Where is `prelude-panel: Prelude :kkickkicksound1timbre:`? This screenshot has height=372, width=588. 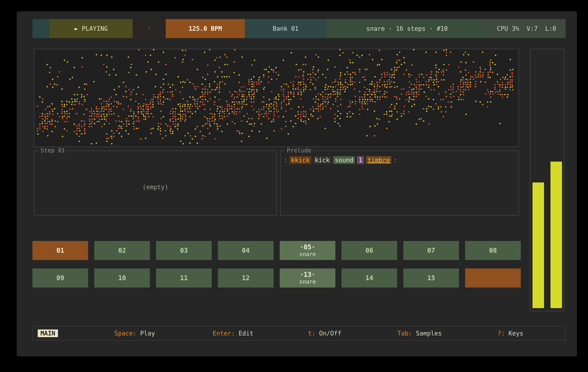 prelude-panel: Prelude :kkickkicksound1timbre: is located at coordinates (399, 183).